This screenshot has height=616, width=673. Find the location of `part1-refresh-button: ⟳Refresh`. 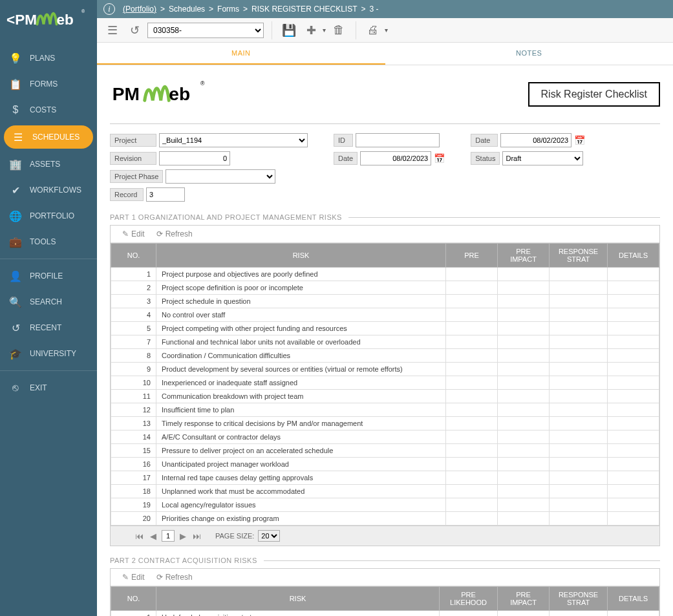

part1-refresh-button: ⟳Refresh is located at coordinates (175, 234).